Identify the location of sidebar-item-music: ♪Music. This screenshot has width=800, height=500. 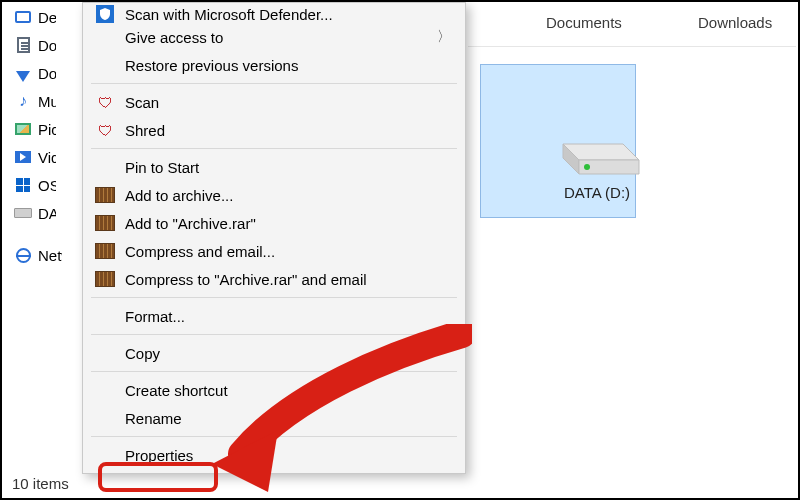
(38, 101).